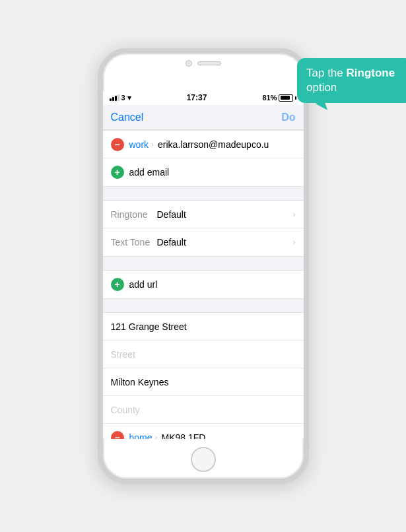  Describe the element at coordinates (203, 172) in the screenshot. I see `add-email-row: + add email` at that location.